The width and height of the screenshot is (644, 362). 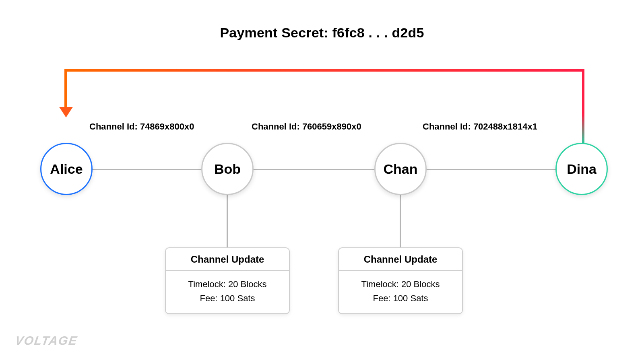 I want to click on edge-alice-bob, so click(x=145, y=170).